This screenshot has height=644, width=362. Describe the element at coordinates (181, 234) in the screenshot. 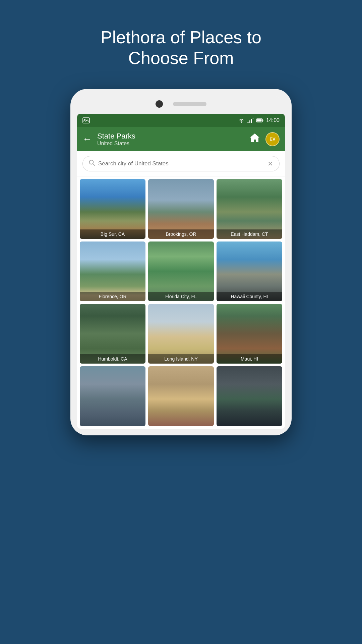

I see `city-label: Brookings, OR` at that location.